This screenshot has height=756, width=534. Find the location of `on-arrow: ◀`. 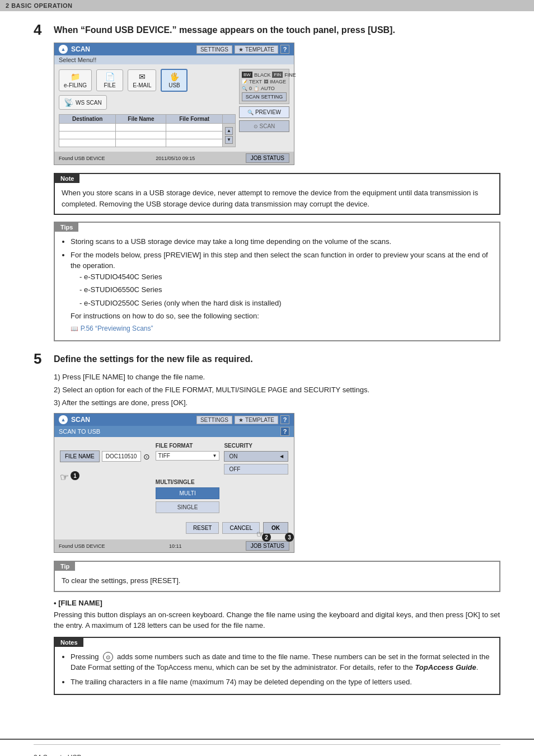

on-arrow: ◀ is located at coordinates (282, 457).